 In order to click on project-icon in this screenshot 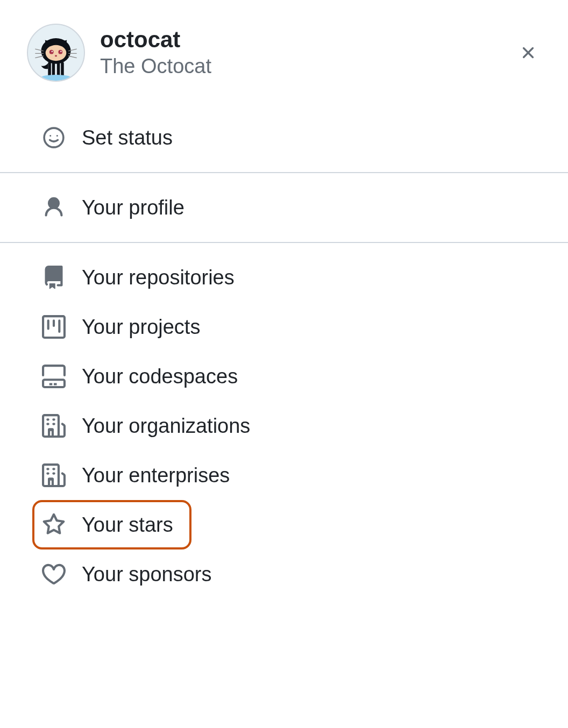, I will do `click(54, 327)`.